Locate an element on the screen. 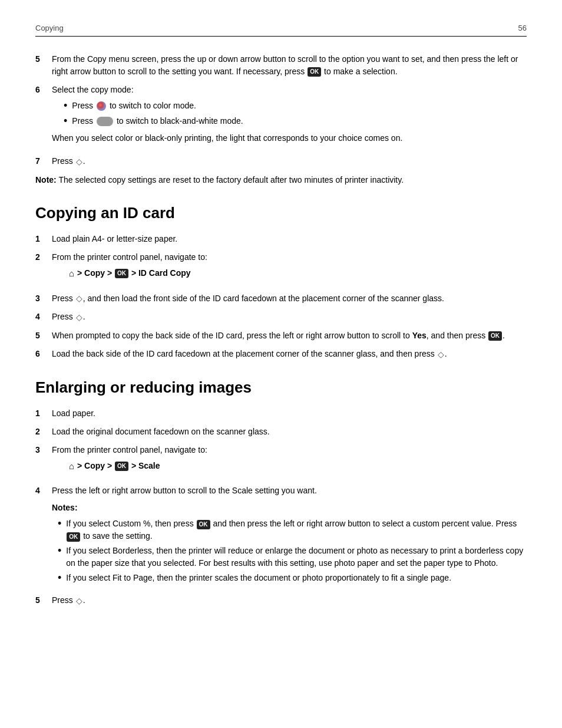 This screenshot has height=728, width=562. s2-step-num-4: 4 is located at coordinates (44, 536).